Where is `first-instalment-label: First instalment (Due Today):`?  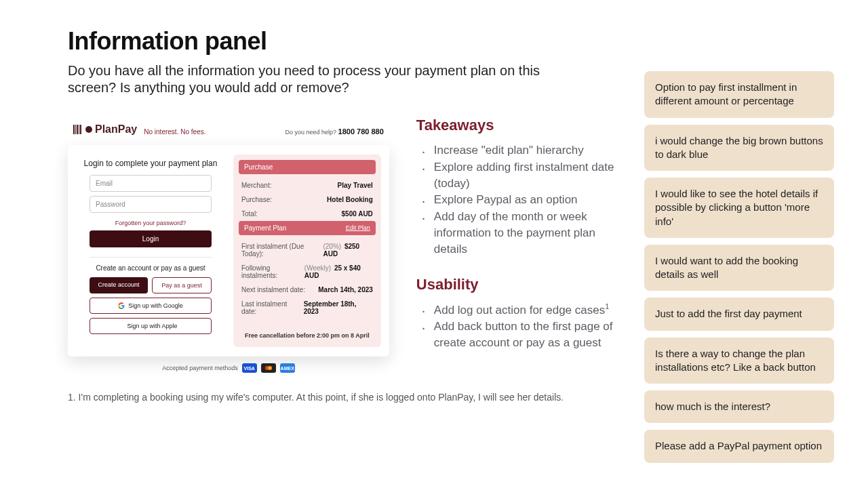 first-instalment-label: First instalment (Due Today): is located at coordinates (282, 250).